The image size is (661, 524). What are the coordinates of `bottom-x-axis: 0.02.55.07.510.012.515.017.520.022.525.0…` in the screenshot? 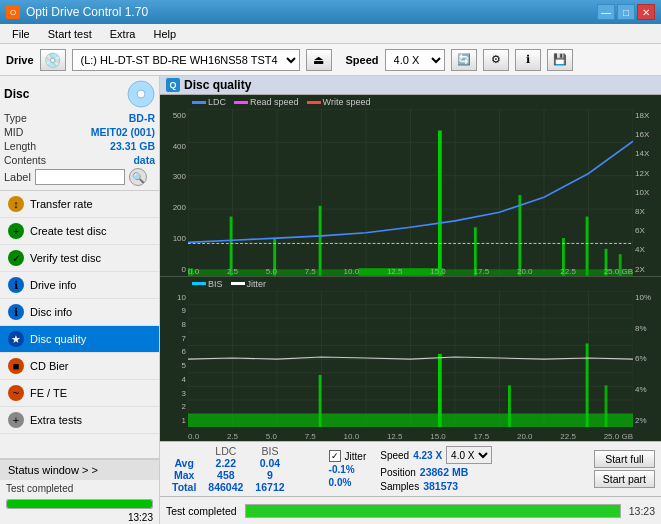 It's located at (410, 436).